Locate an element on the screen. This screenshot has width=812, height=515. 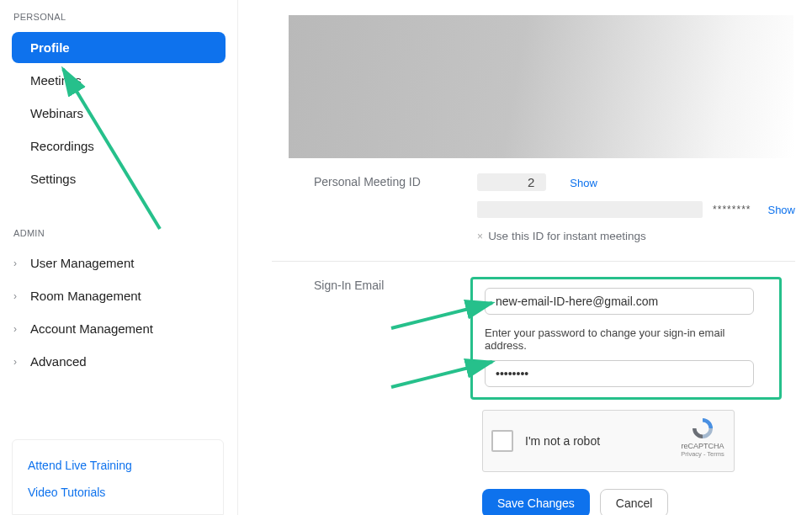
sidebar-item-label: Advanced is located at coordinates (59, 362).